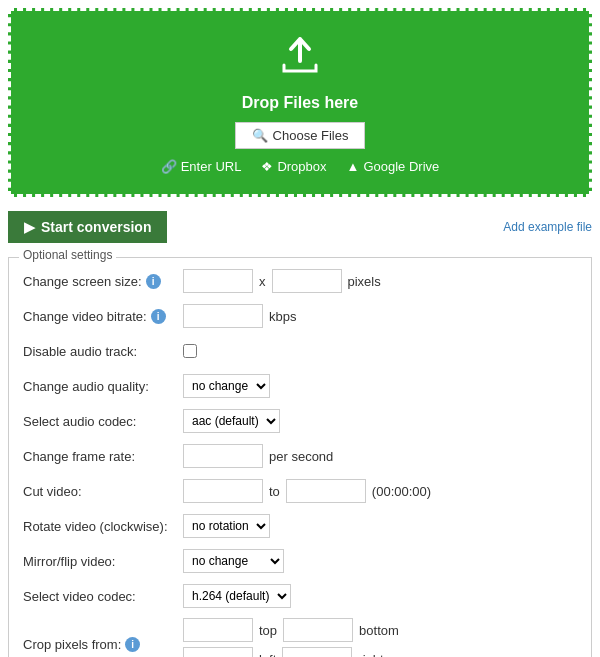  I want to click on dropbox-icon: ❖, so click(267, 166).